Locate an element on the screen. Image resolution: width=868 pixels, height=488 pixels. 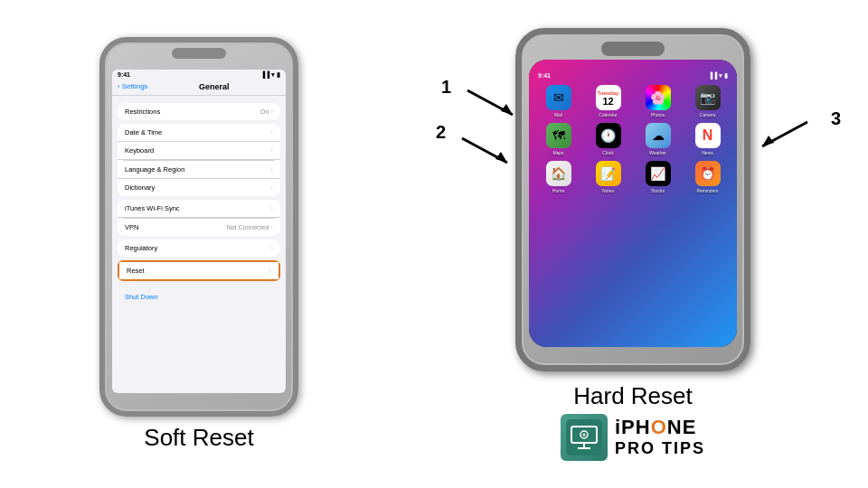
logo-line2: PRO TIPS is located at coordinates (660, 448).